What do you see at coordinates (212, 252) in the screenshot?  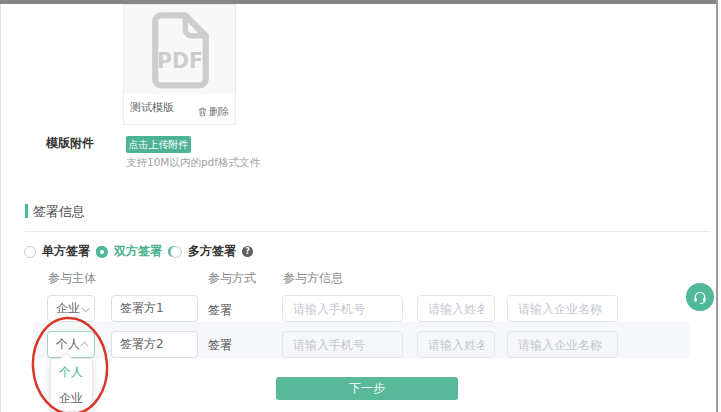 I see `radio-multi-party: 多方签署 ?` at bounding box center [212, 252].